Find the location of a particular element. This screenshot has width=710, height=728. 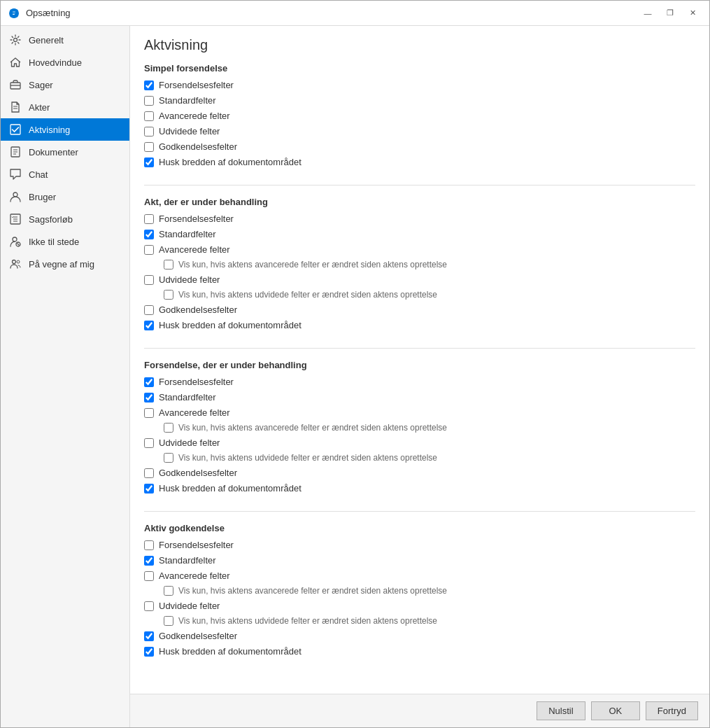

label-ag-godkendelsesfelter: Godkendelsesfelter is located at coordinates (198, 636).